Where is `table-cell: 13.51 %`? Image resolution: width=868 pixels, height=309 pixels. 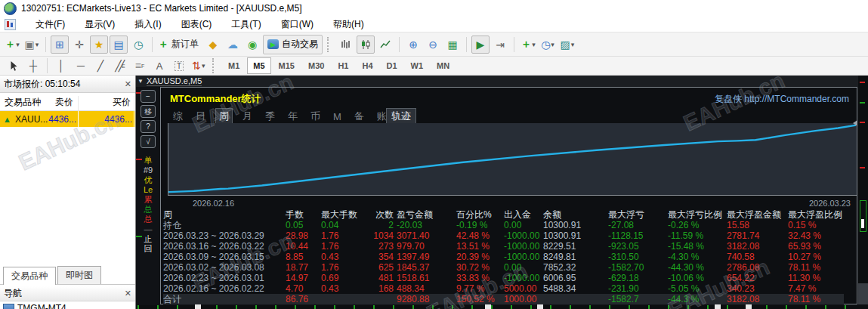
table-cell: 13.51 % is located at coordinates (480, 246).